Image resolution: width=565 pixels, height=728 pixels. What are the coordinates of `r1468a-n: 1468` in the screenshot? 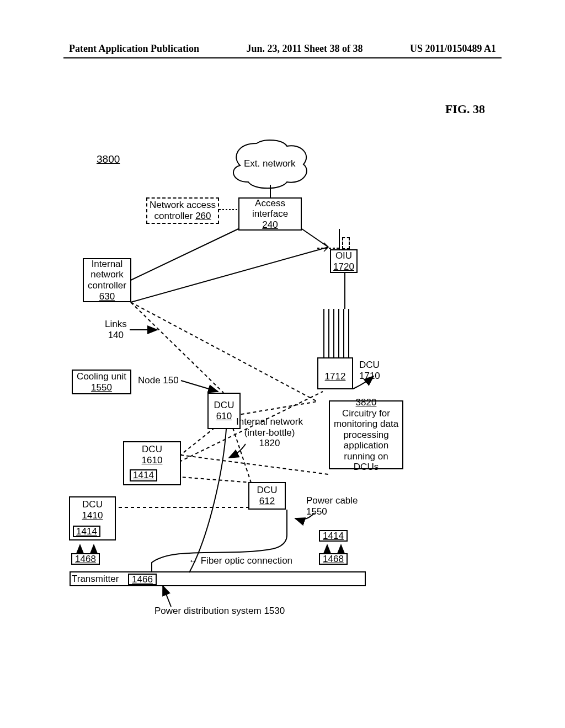 It's located at (86, 559).